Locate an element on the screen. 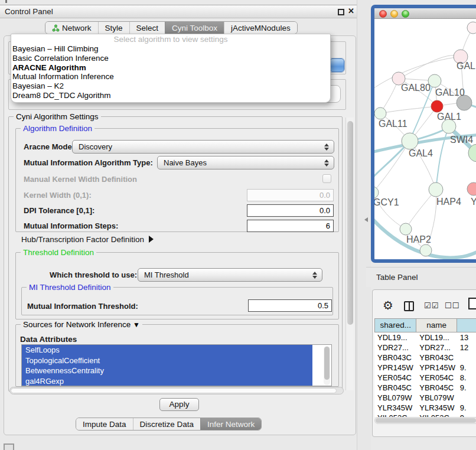 This screenshot has width=476, height=450. attribute-gal4rgexp: gal4RGexp is located at coordinates (167, 381).